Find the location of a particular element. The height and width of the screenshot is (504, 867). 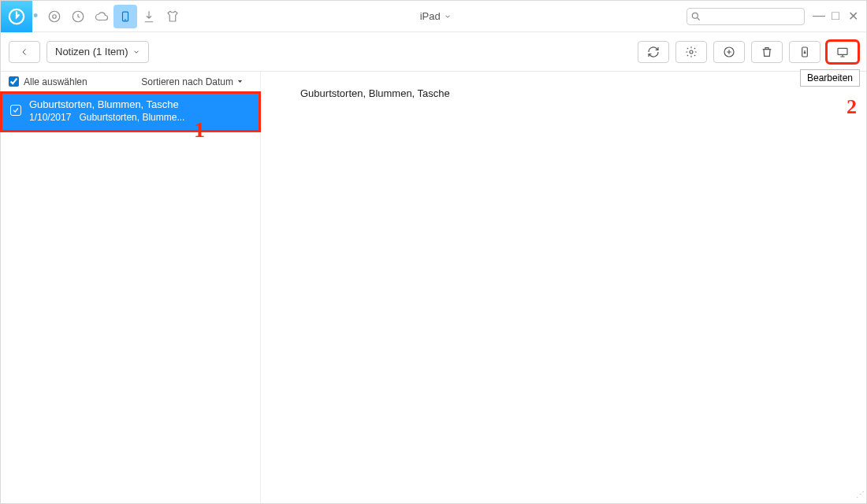

breadcrumb-label: Notizen (1 Item) is located at coordinates (91, 52).